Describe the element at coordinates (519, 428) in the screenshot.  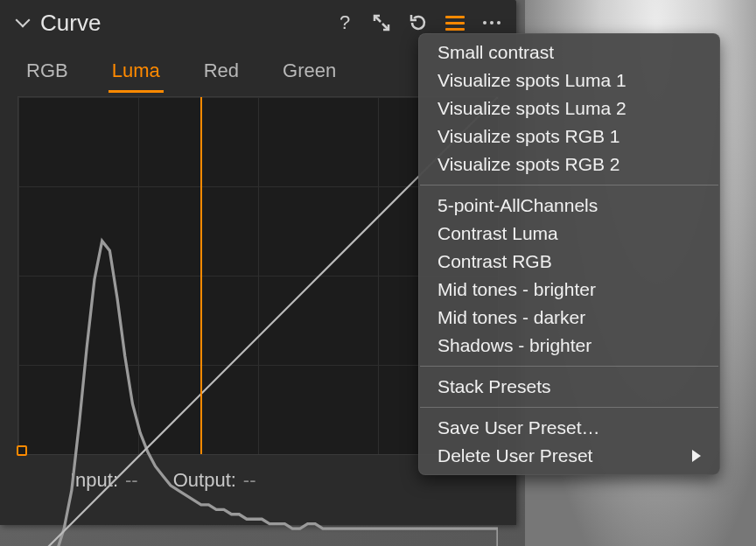
I see `menu-item-label: Save User Preset…` at that location.